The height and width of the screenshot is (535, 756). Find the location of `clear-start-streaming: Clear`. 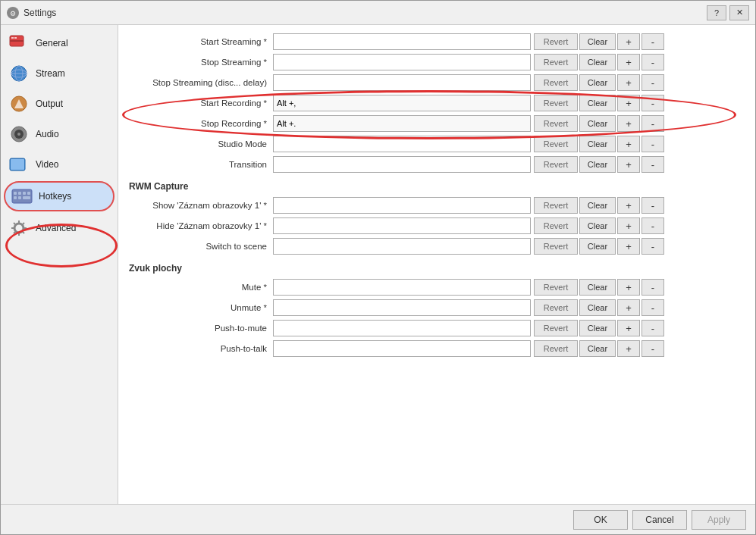

clear-start-streaming: Clear is located at coordinates (598, 42).